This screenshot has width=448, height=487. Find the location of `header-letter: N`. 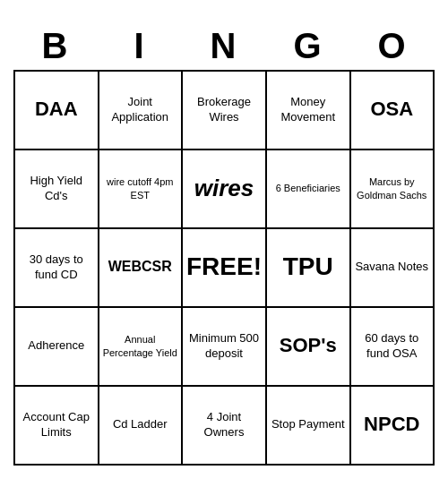

header-letter: N is located at coordinates (224, 47).